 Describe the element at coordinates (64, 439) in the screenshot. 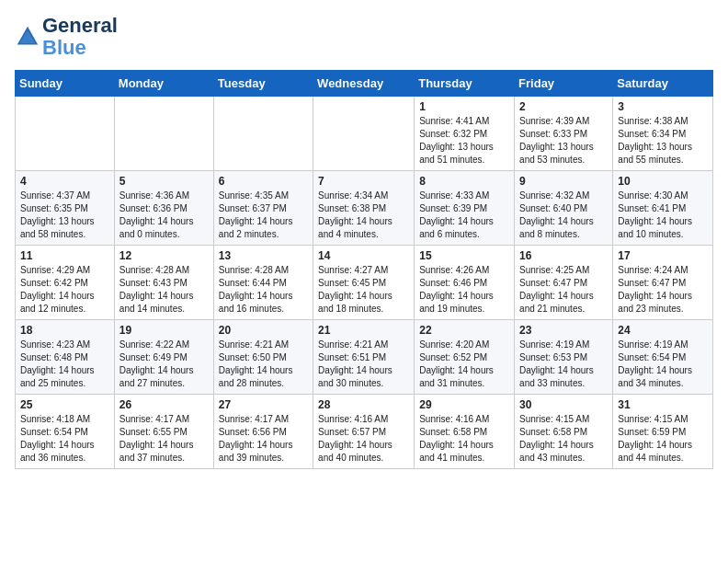

I see `day-info: Sunrise: 4:18 AMSunset: 6:54 PMDaylight:…` at that location.